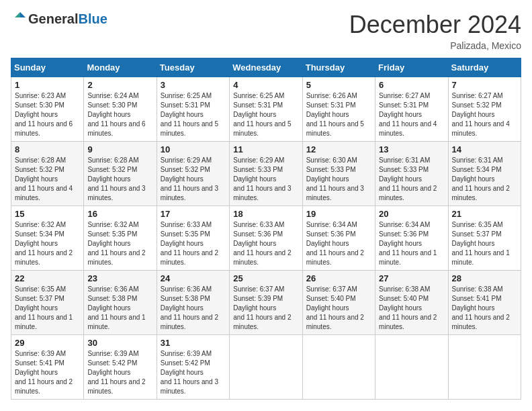  What do you see at coordinates (47, 244) in the screenshot?
I see `day-info: Sunrise: 6:32 AM Sunset: 5:34 PM Dayligh…` at bounding box center [47, 244].